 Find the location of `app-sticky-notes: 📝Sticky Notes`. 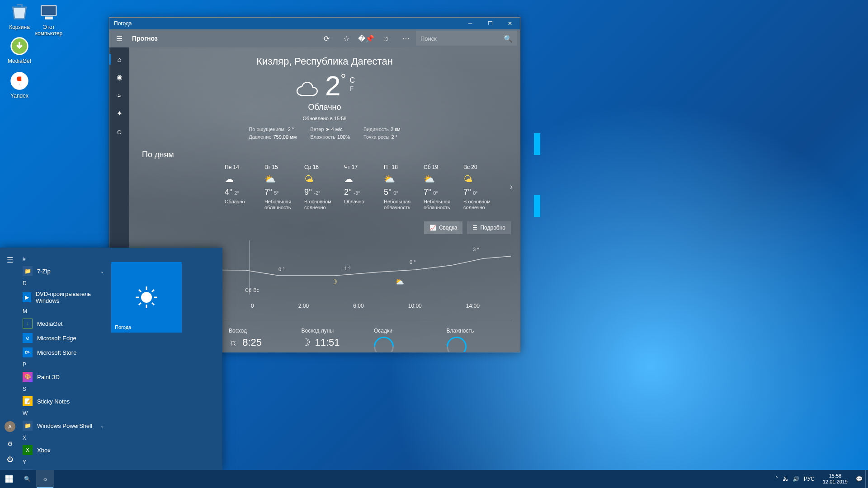

app-sticky-notes: 📝Sticky Notes is located at coordinates (63, 401).